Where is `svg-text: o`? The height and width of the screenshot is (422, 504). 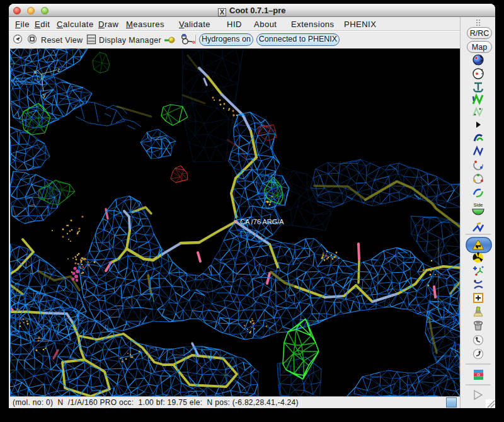 svg-text: o is located at coordinates (194, 42).